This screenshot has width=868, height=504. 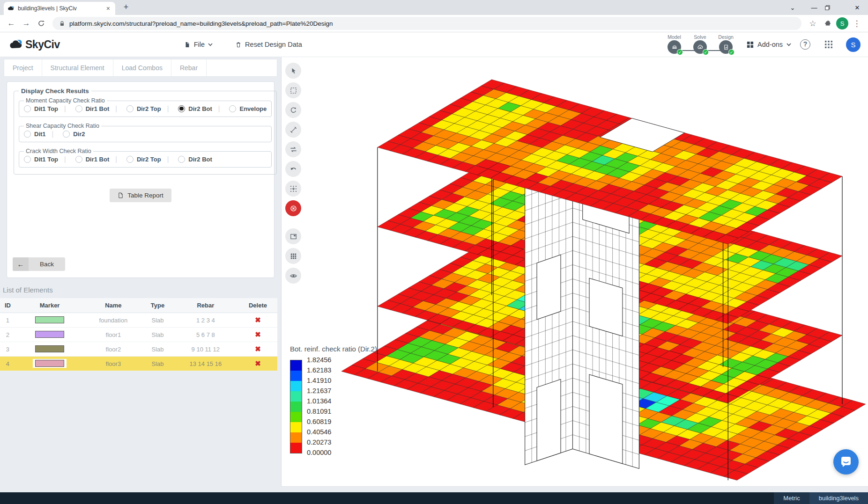 I want to click on new-tab-button: +, so click(x=126, y=7).